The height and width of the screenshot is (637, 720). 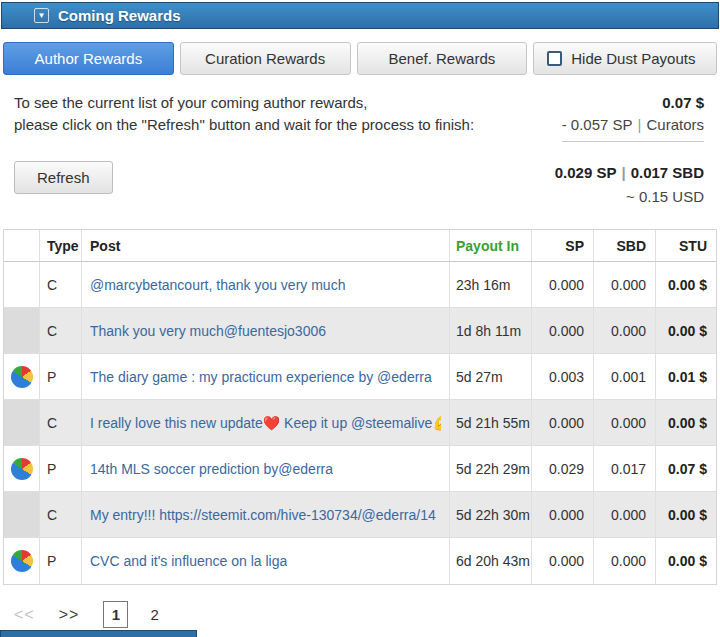 What do you see at coordinates (668, 172) in the screenshot?
I see `total-sbd: 0.017 SBD` at bounding box center [668, 172].